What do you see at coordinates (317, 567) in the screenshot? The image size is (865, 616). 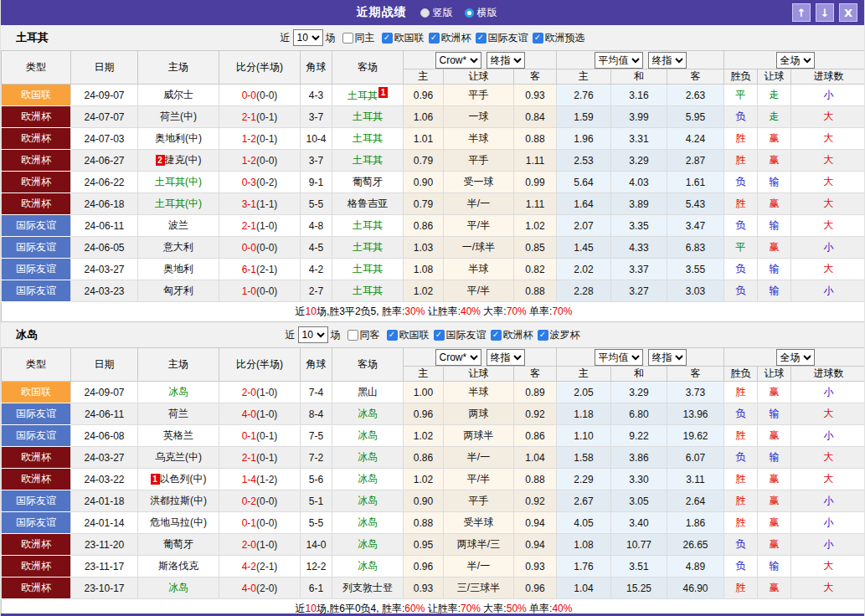 I see `corner-score: 12-2` at bounding box center [317, 567].